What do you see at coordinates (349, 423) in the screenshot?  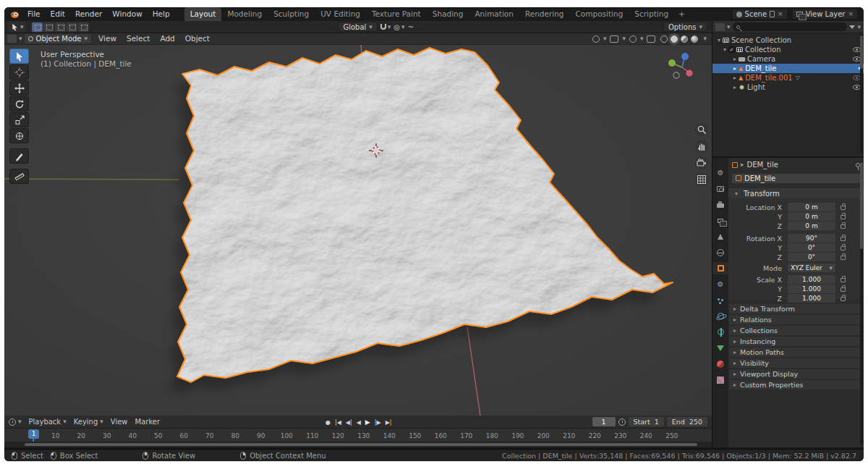 I see `prev-keyframe-button: ◀|` at bounding box center [349, 423].